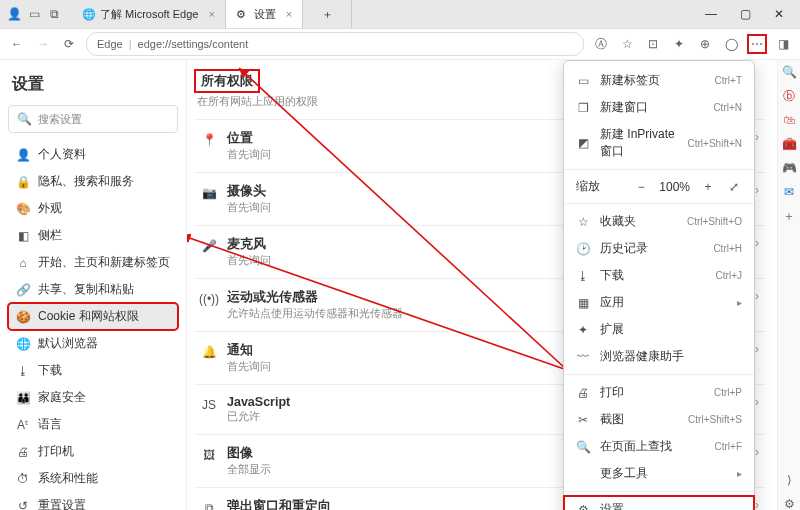 This screenshot has height=510, width=800. What do you see at coordinates (93, 501) in the screenshot?
I see `sidebar-item-reset: ↺重置设置` at bounding box center [93, 501].